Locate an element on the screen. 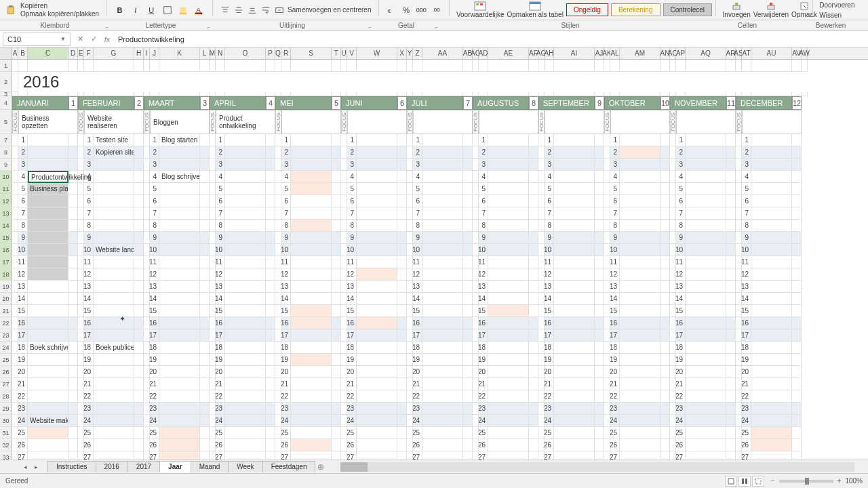 This screenshot has height=488, width=868. enter-formula-button: ✓ is located at coordinates (94, 39).